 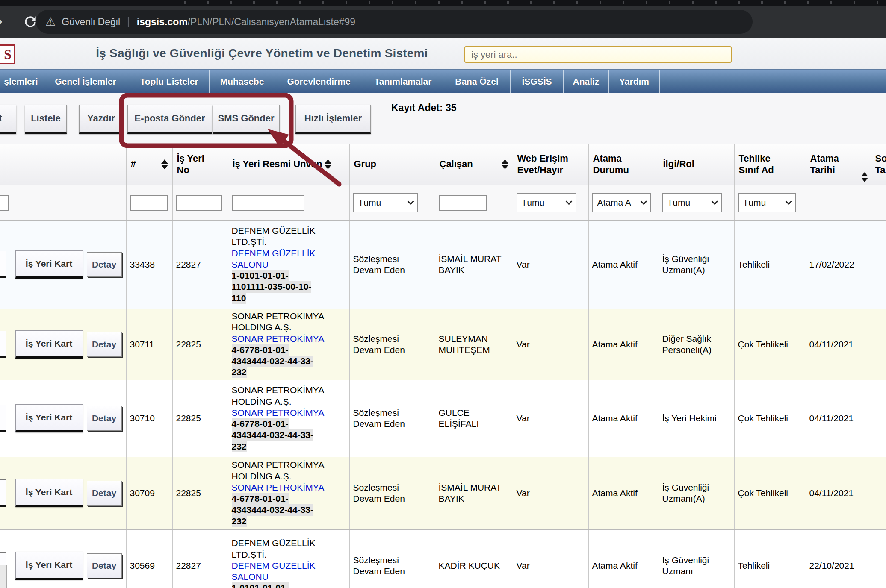 What do you see at coordinates (474, 559) in the screenshot?
I see `cell-calisan: KADİR KÜÇÜK` at bounding box center [474, 559].